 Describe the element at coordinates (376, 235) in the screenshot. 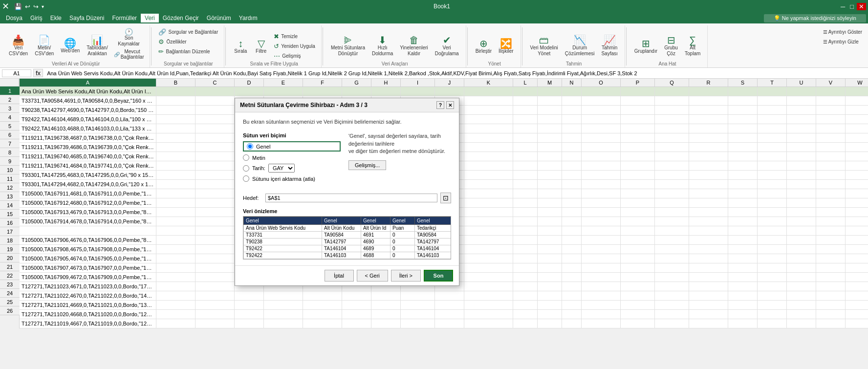

I see `preview-cell: 4691` at that location.